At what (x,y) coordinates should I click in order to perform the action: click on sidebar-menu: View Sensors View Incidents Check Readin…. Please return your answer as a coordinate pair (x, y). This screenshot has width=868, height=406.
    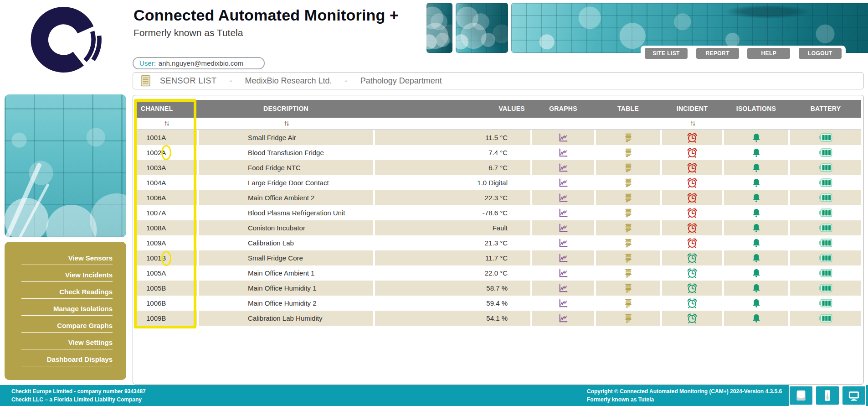
    Looking at the image, I should click on (66, 311).